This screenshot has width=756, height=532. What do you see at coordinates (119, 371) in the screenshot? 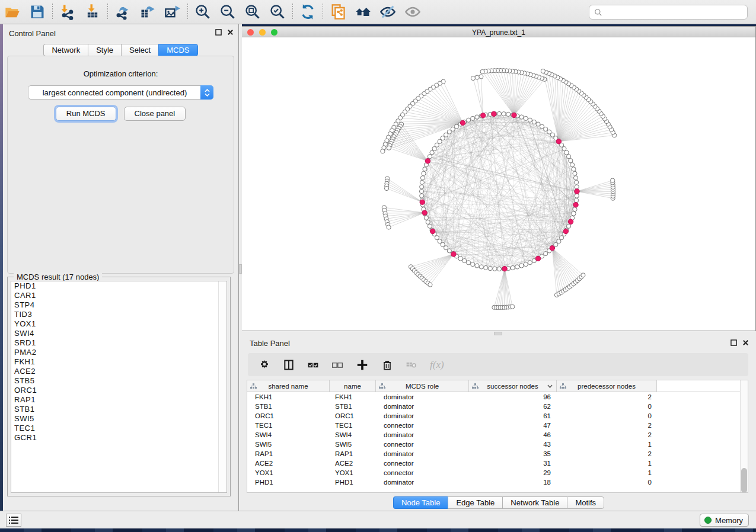
I see `mcds-result-item: ACE2` at bounding box center [119, 371].